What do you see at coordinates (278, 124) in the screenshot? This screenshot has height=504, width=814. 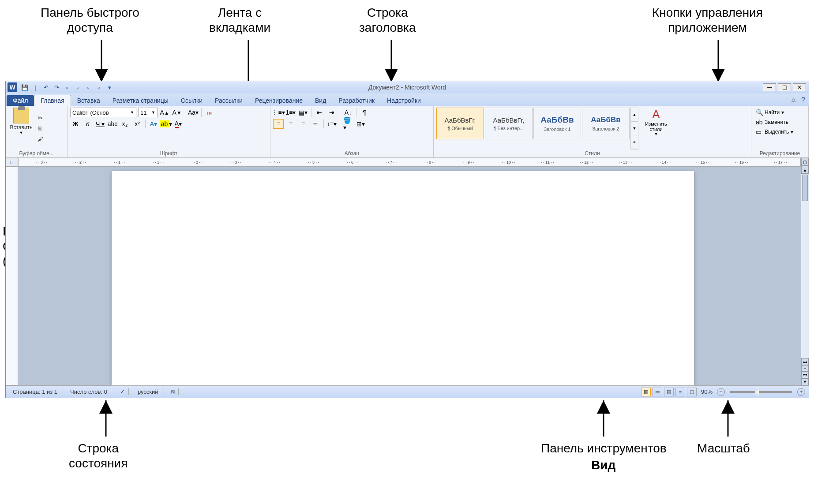 I see `align-left-icon: ≡` at bounding box center [278, 124].